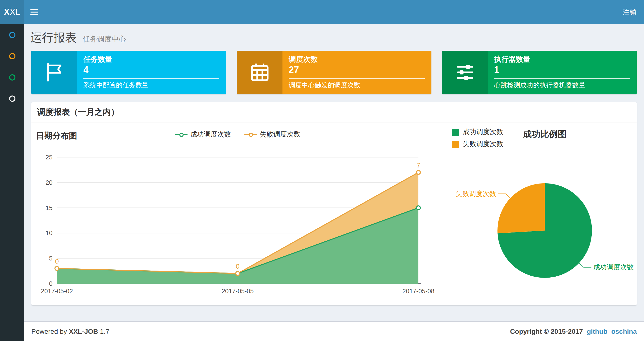 This screenshot has height=341, width=644. What do you see at coordinates (546, 331) in the screenshot?
I see `copyright: Copyright © 2015-2017` at bounding box center [546, 331].